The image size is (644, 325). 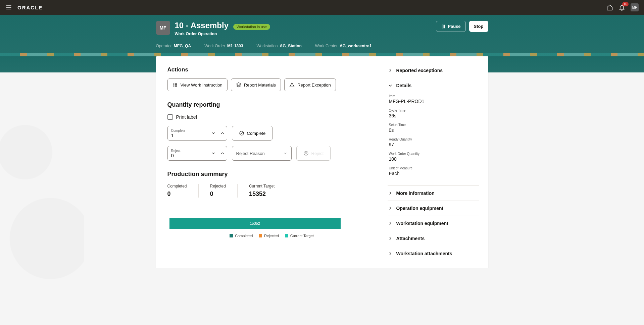 I want to click on page-header: MF 10 - Assembly Workstation in use Work…, so click(x=322, y=36).